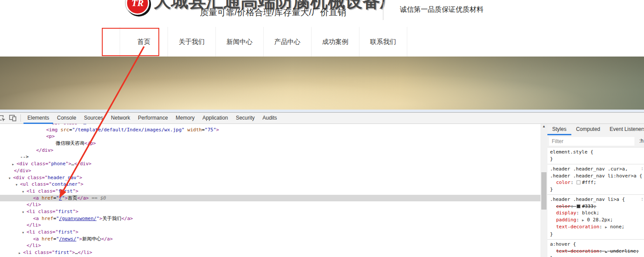  I want to click on nav-item-6: 联系我们, so click(383, 42).